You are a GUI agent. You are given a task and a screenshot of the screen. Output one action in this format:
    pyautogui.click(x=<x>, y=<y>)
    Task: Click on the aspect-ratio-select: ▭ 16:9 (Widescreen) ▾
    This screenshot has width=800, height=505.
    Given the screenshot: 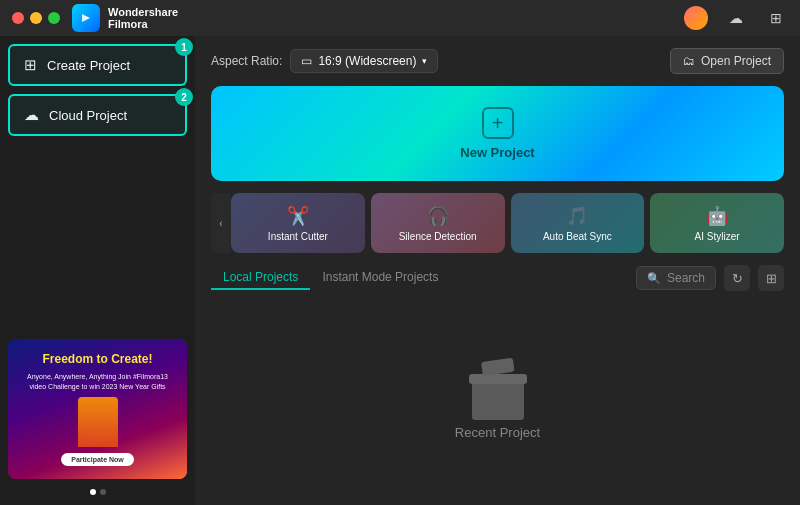 What is the action you would take?
    pyautogui.click(x=364, y=61)
    